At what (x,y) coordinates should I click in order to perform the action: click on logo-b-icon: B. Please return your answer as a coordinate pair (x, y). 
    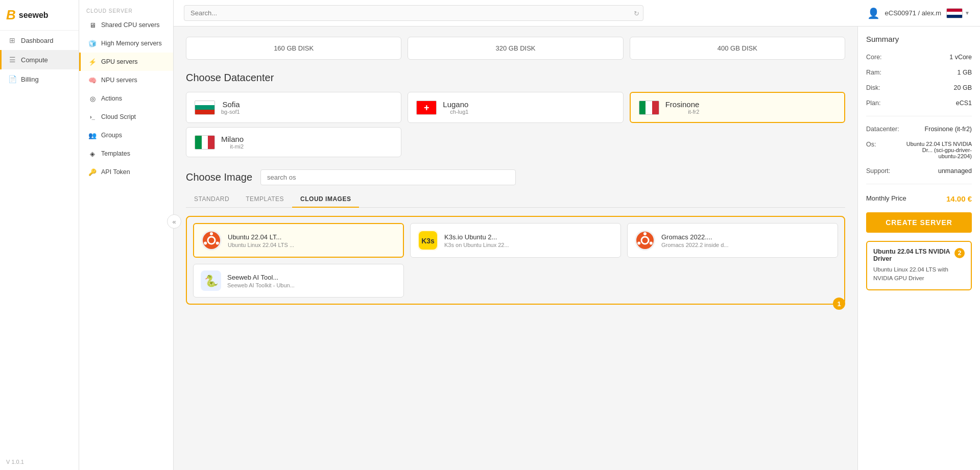
    Looking at the image, I should click on (11, 15).